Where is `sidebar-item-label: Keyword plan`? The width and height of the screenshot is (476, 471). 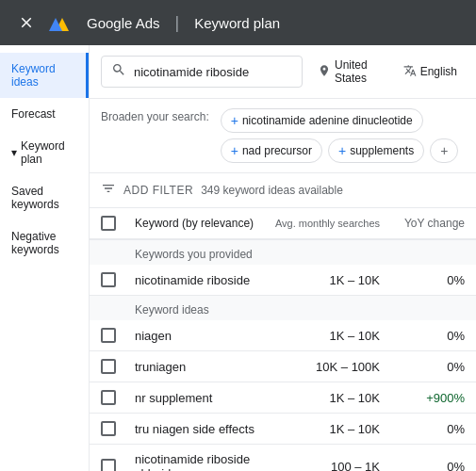
sidebar-item-label: Keyword plan is located at coordinates (49, 153).